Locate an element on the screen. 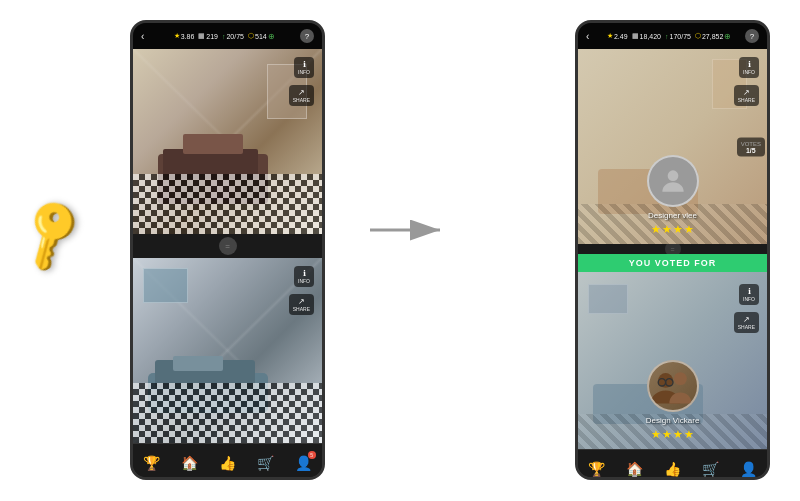  nav-profile: 👤 5 is located at coordinates (304, 463).